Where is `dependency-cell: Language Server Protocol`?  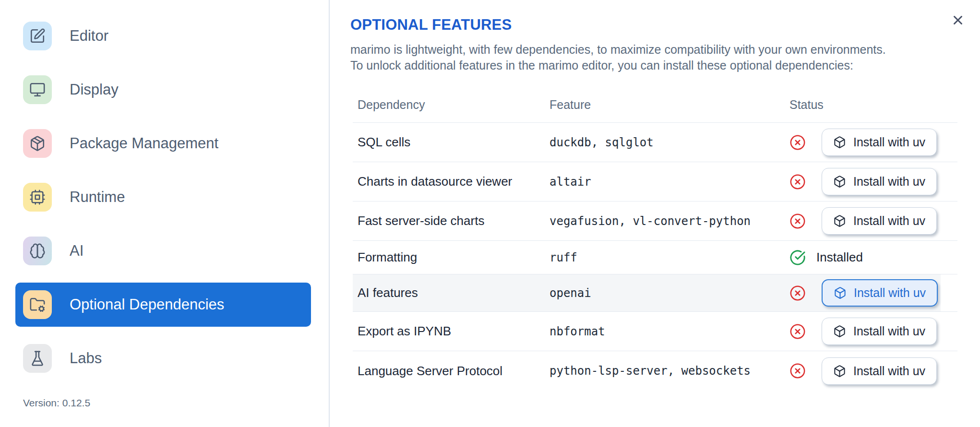
dependency-cell: Language Server Protocol is located at coordinates (454, 371).